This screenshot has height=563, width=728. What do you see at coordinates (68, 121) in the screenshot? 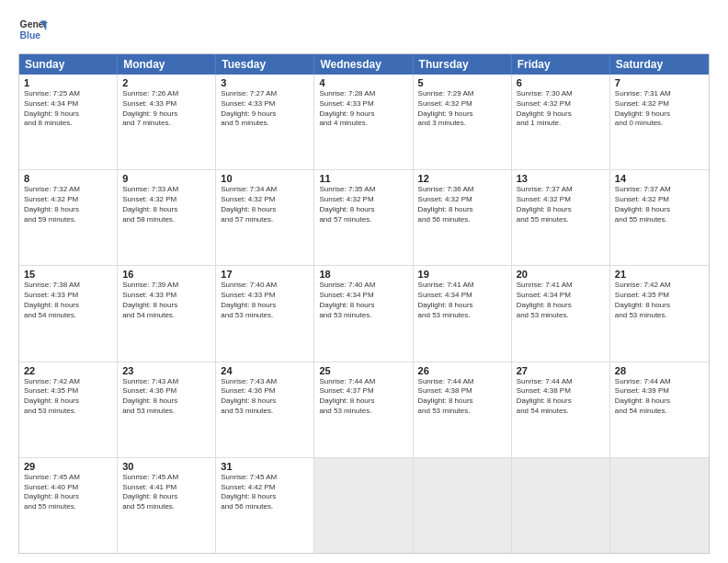
I see `day-cell-1: 1Sunrise: 7:25 AMSunset: 4:34 PMDaylight…` at bounding box center [68, 121].